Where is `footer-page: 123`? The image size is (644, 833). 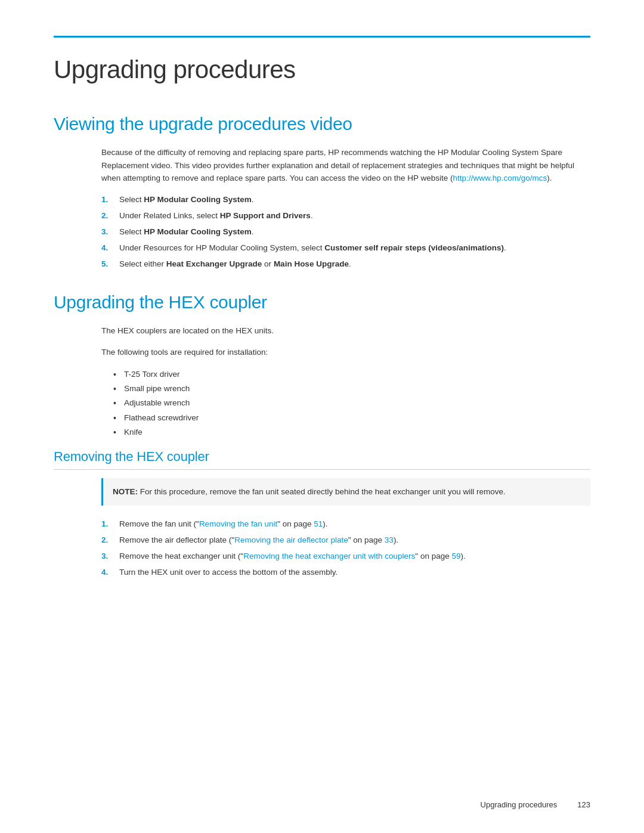 footer-page: 123 is located at coordinates (584, 805).